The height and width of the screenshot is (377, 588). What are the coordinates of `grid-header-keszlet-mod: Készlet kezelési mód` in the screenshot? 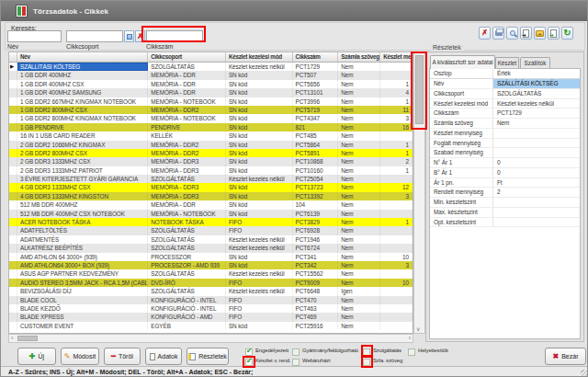 It's located at (259, 57).